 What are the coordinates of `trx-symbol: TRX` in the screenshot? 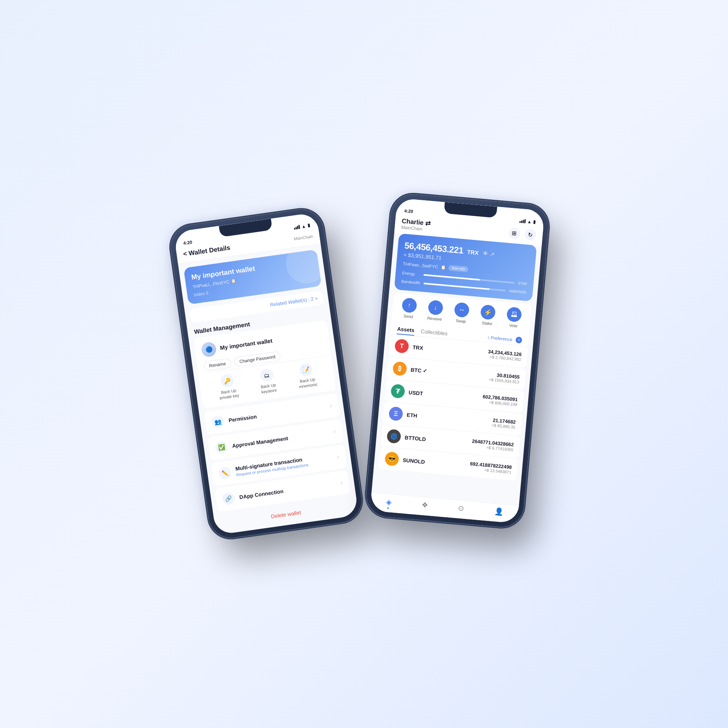 It's located at (451, 350).